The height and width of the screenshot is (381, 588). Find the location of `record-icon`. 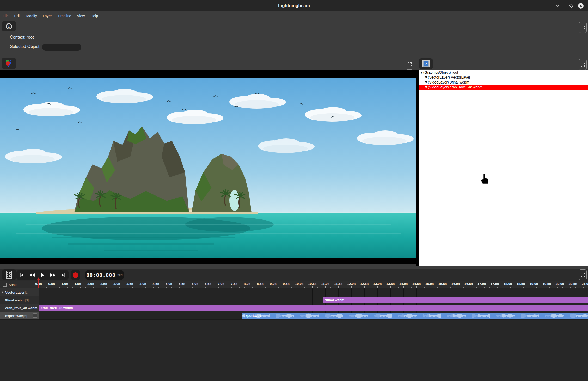

record-icon is located at coordinates (76, 275).